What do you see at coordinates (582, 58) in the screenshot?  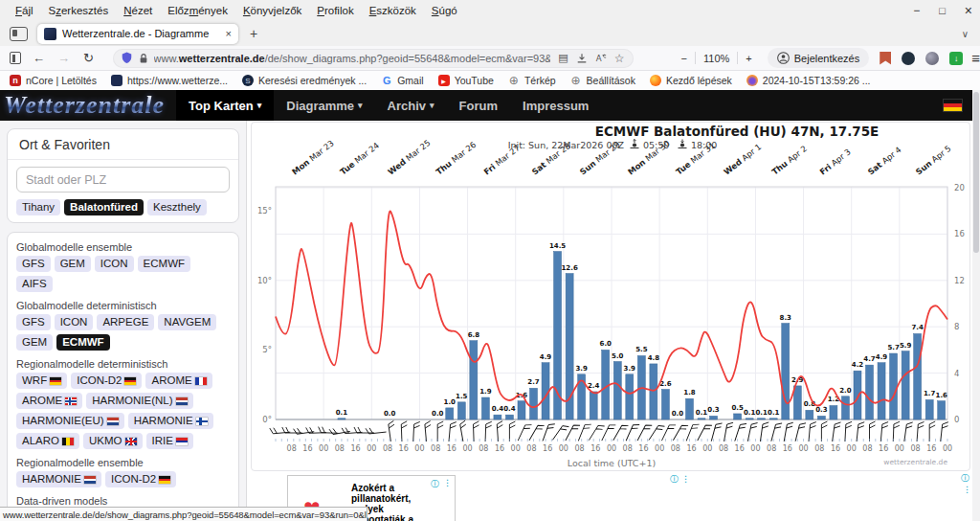 I see `save-page-icon` at bounding box center [582, 58].